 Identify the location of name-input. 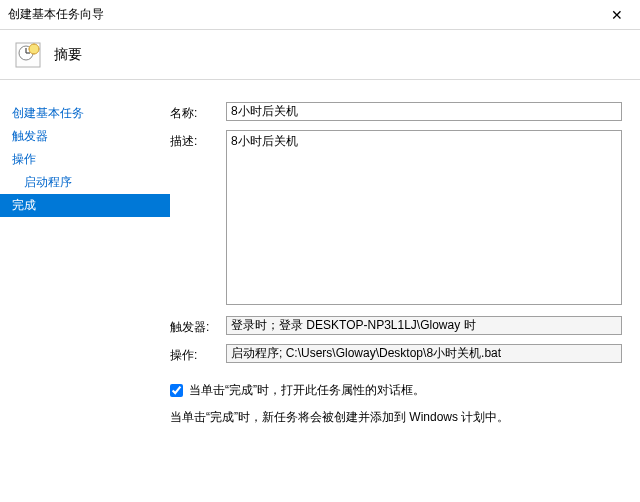
(424, 112).